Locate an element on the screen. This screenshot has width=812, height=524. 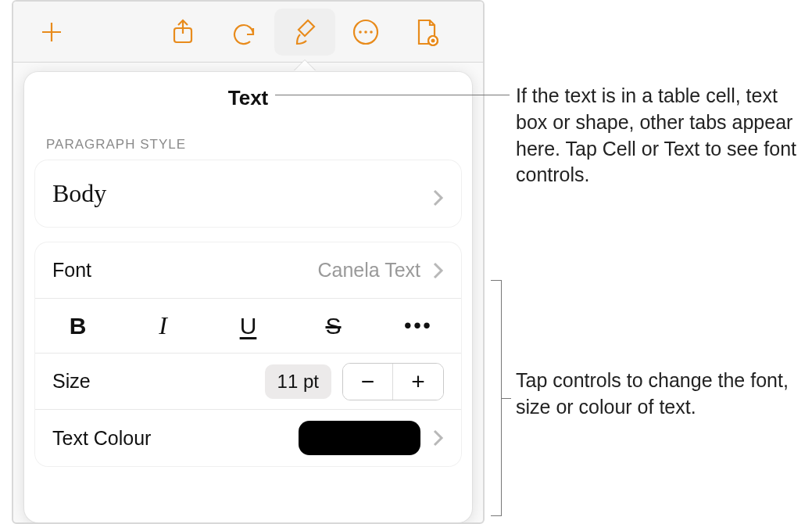
underline-button: U is located at coordinates (249, 325).